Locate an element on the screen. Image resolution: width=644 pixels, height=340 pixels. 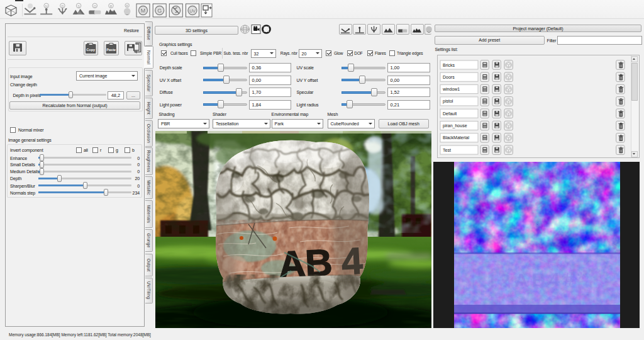
svg-text: Copy is located at coordinates (91, 50).